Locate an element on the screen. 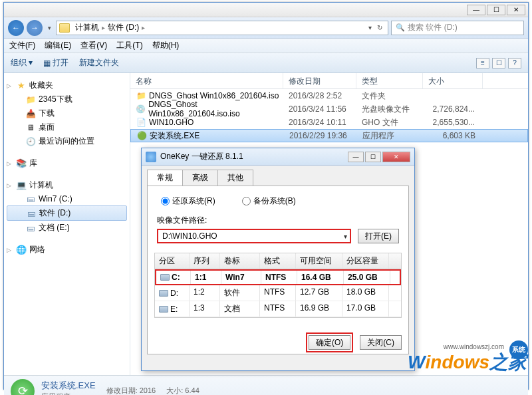  col-type: 类型 is located at coordinates (390, 81).